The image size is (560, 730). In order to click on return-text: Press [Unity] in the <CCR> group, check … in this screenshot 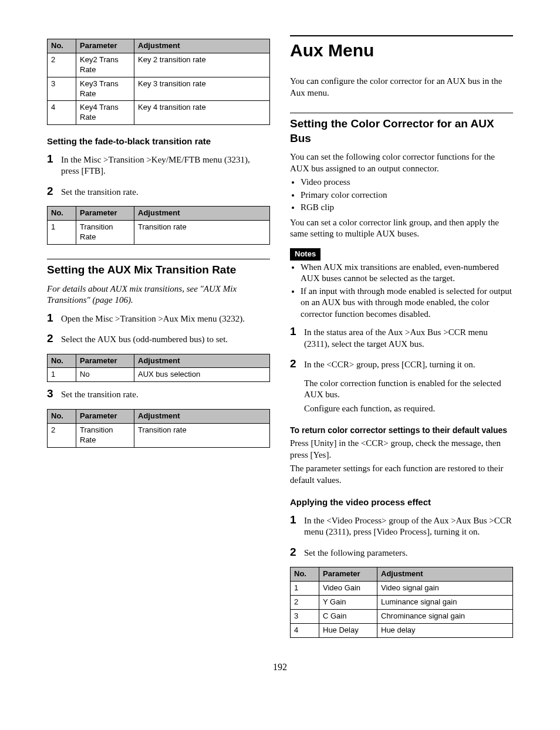, I will do `click(402, 450)`.